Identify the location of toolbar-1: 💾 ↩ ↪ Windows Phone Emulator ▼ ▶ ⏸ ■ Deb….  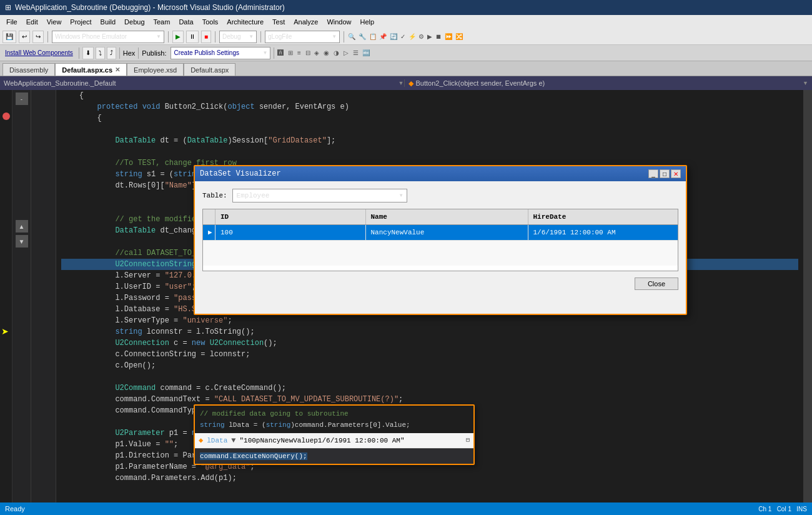
(406, 37).